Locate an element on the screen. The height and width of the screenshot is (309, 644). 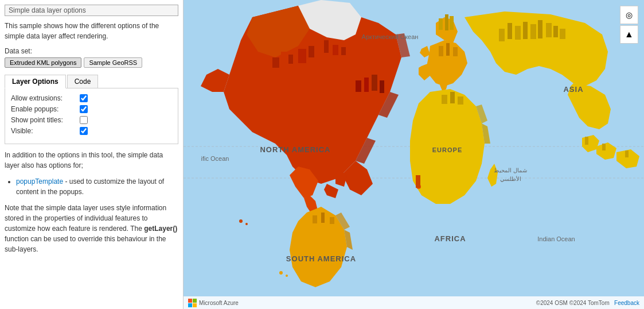
sq-yellow is located at coordinates (195, 306).